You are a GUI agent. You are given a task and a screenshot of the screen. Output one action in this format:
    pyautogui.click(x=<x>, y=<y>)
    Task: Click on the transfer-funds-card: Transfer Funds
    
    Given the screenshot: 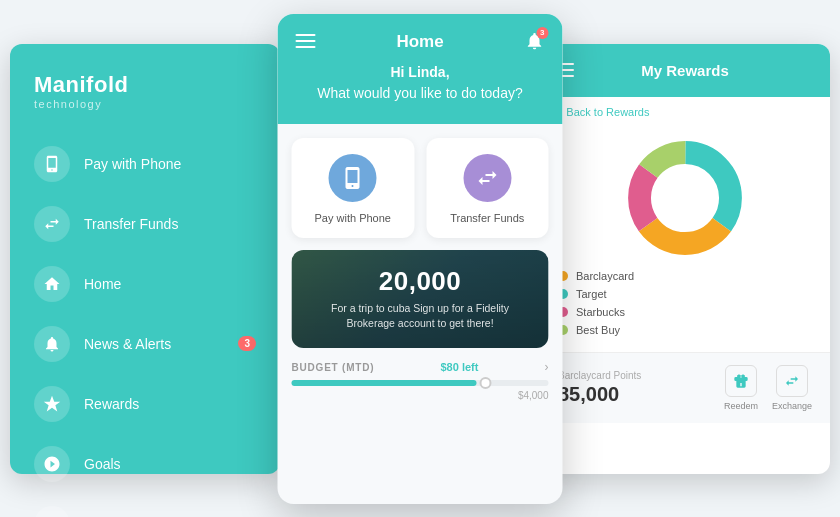 What is the action you would take?
    pyautogui.click(x=488, y=188)
    